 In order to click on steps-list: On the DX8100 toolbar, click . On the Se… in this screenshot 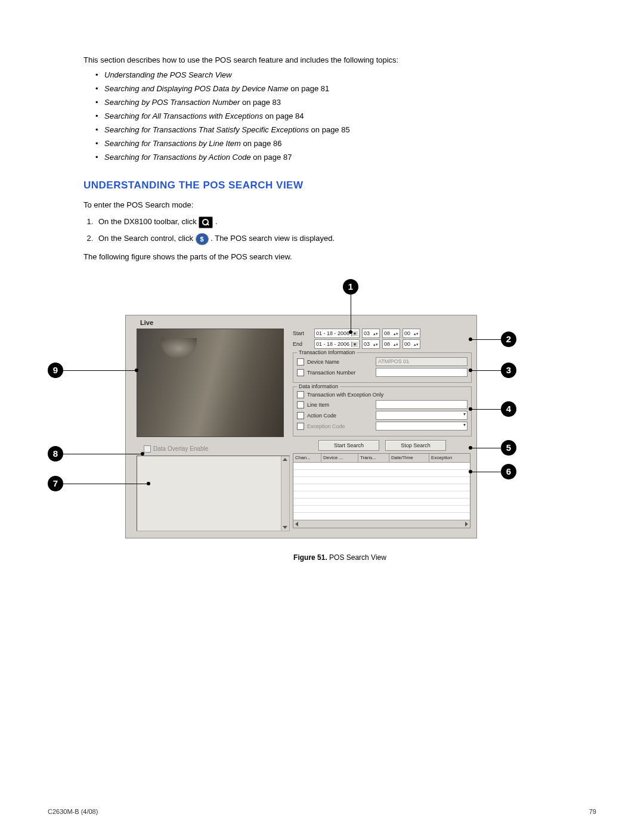, I will do `click(346, 231)`.